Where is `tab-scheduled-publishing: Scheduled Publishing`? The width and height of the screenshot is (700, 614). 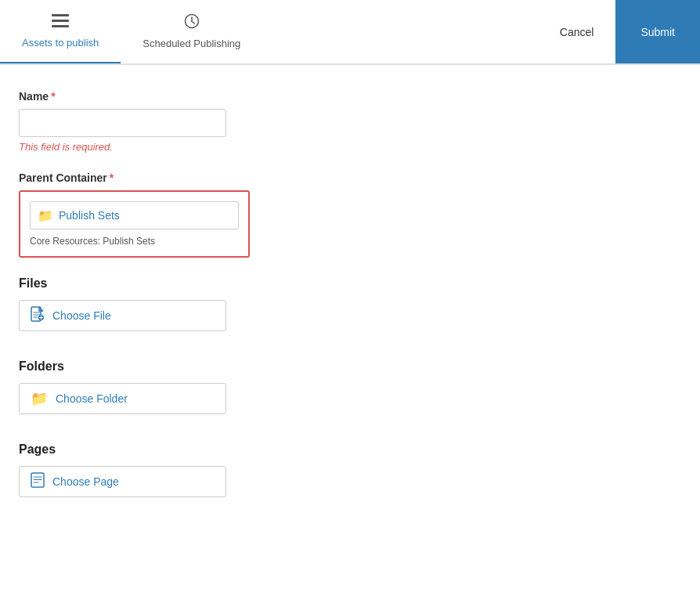 tab-scheduled-publishing: Scheduled Publishing is located at coordinates (191, 32).